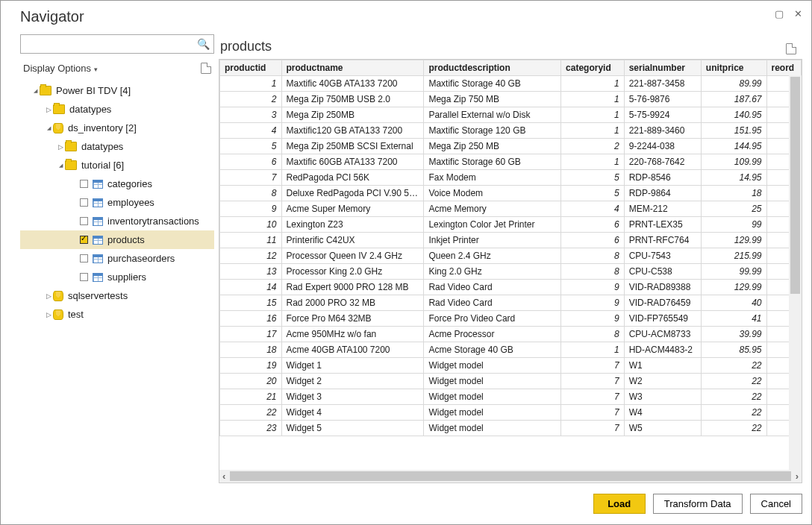 The image size is (812, 525). Describe the element at coordinates (734, 288) in the screenshot. I see `cell: 129.99` at that location.